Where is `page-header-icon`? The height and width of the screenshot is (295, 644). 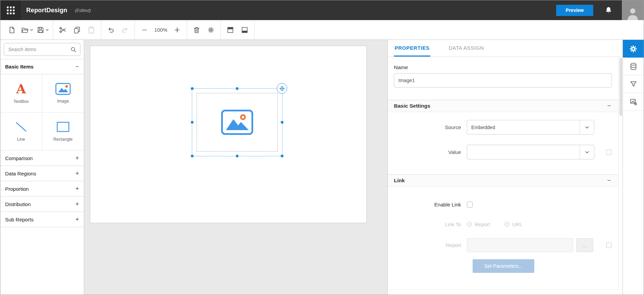
page-header-icon is located at coordinates (230, 30).